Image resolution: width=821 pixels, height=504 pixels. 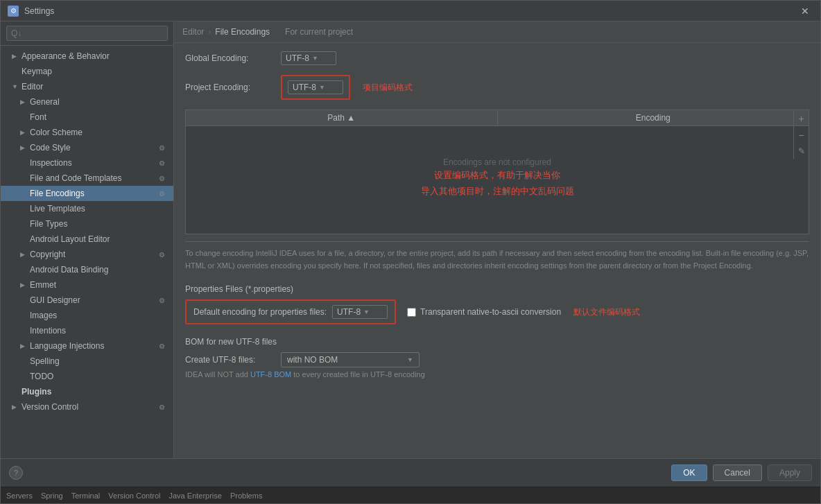 What do you see at coordinates (48, 331) in the screenshot?
I see `sidebar-label-intentions: Intentions` at bounding box center [48, 331].